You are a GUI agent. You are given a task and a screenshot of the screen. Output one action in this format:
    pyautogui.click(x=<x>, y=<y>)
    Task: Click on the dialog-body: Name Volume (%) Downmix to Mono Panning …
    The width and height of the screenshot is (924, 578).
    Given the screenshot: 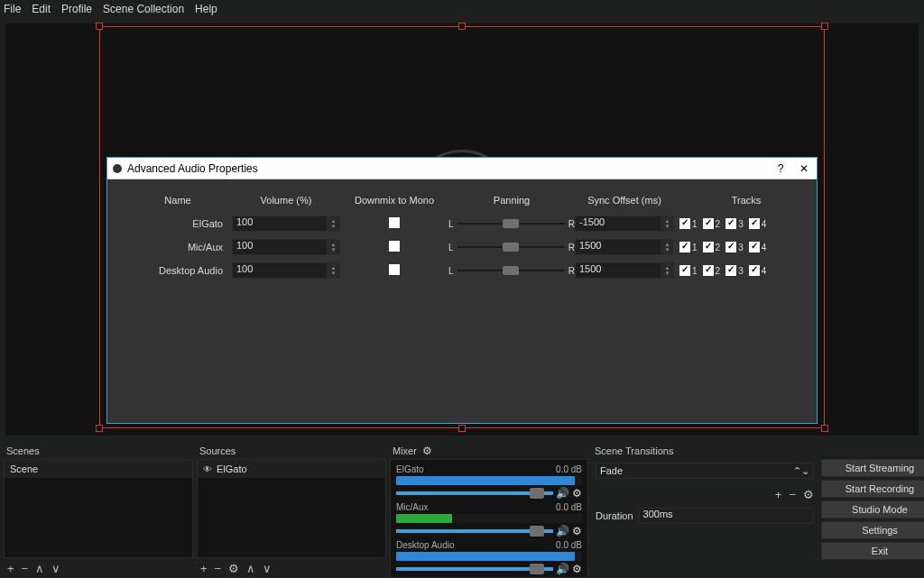 What is the action you would take?
    pyautogui.click(x=462, y=235)
    